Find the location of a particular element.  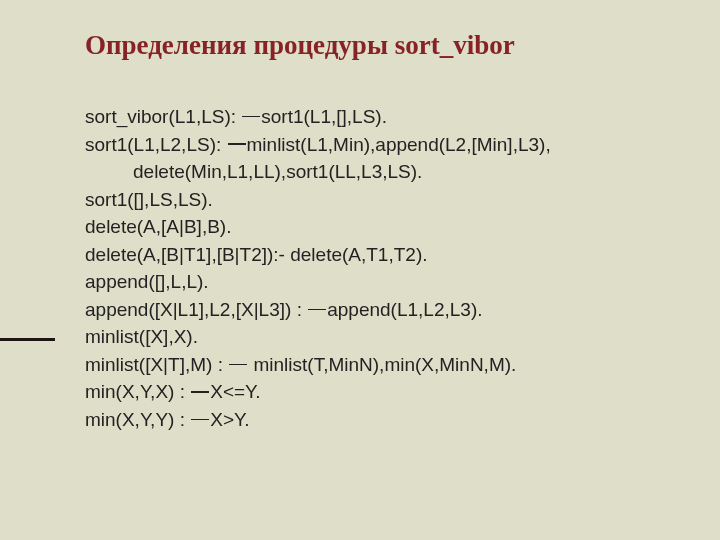

code-text: delete(A,[A|B],B). is located at coordinates (158, 226).